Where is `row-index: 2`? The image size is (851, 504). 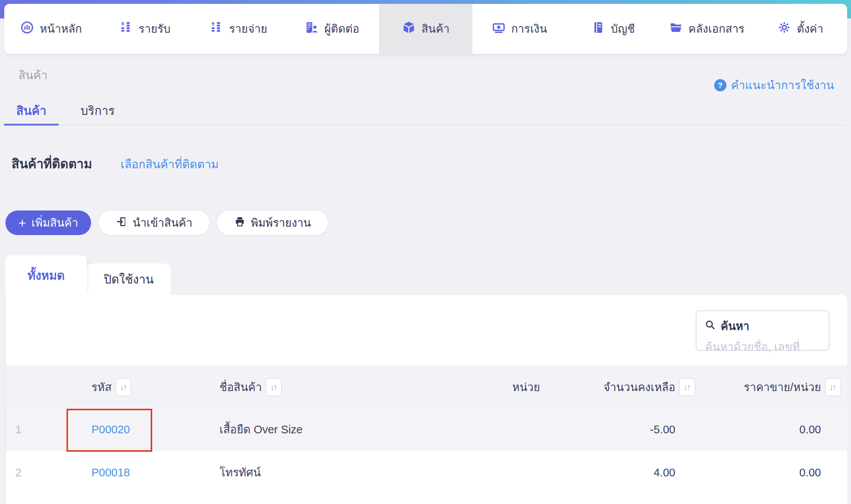
row-index: 2 is located at coordinates (48, 472).